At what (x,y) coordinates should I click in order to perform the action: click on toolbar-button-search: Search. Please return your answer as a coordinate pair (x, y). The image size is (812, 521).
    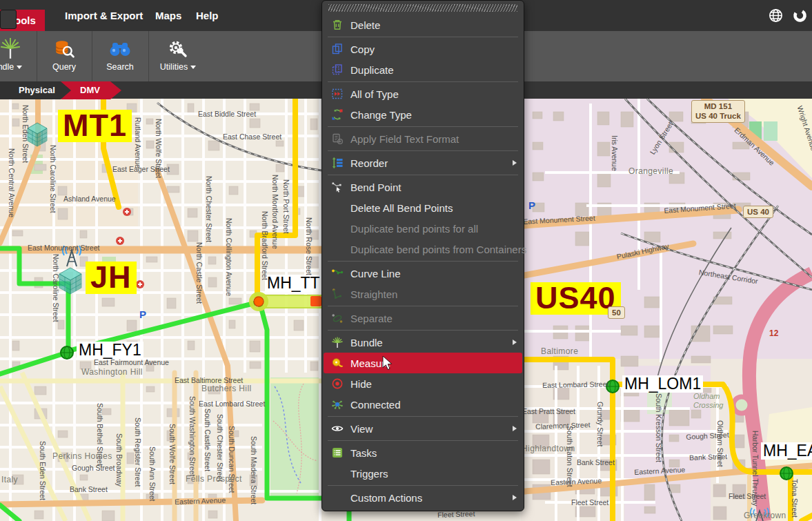
    Looking at the image, I should click on (120, 57).